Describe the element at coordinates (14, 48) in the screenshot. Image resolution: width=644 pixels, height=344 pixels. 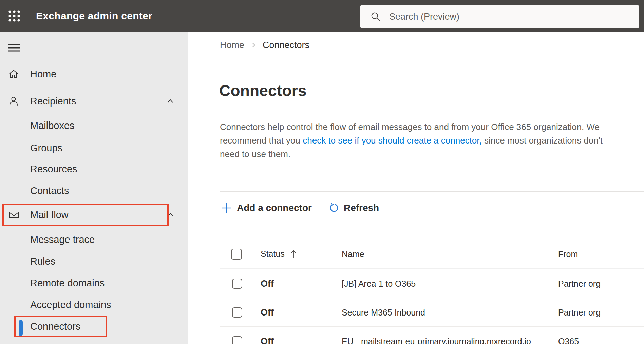
I see `nav-collapse-button` at that location.